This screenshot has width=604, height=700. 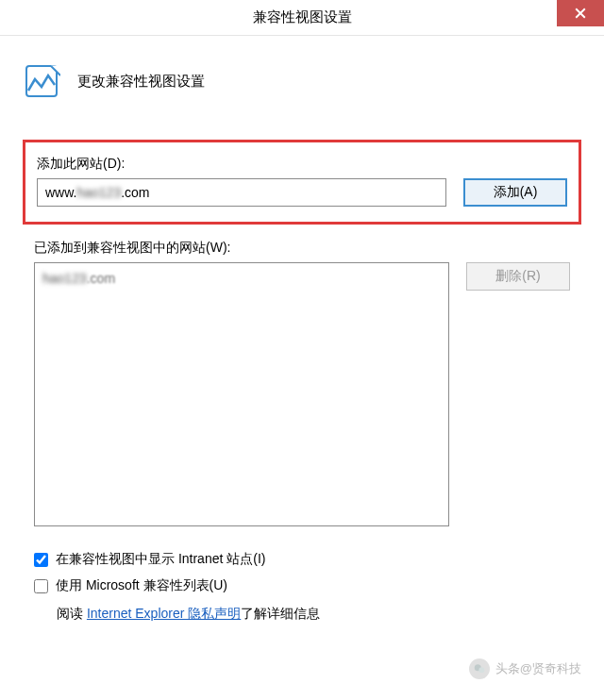 What do you see at coordinates (302, 18) in the screenshot?
I see `titlebar: 兼容性视图设置` at bounding box center [302, 18].